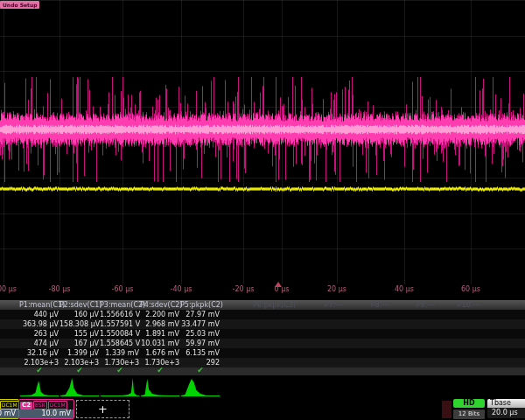 The height and width of the screenshot is (420, 525). I want to click on channel-c2-descriptor: C2 ESRDC1M 10.0 mV, so click(46, 410).